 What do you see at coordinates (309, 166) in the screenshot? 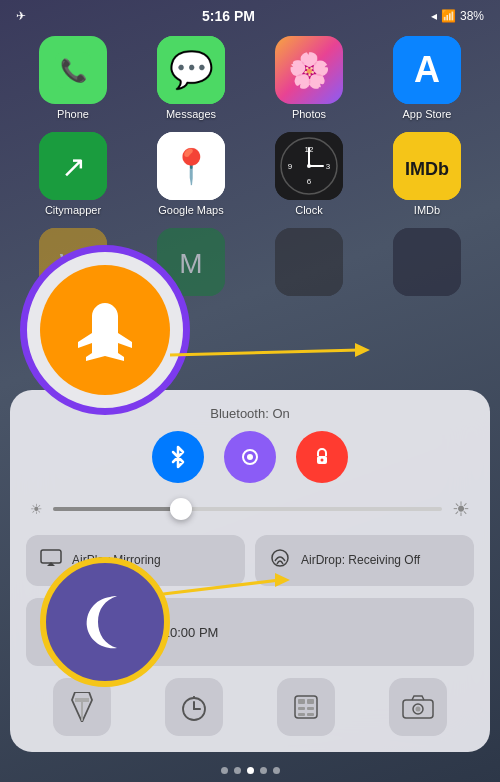
I see `app-clock-icon: 12 6 9 3` at bounding box center [309, 166].